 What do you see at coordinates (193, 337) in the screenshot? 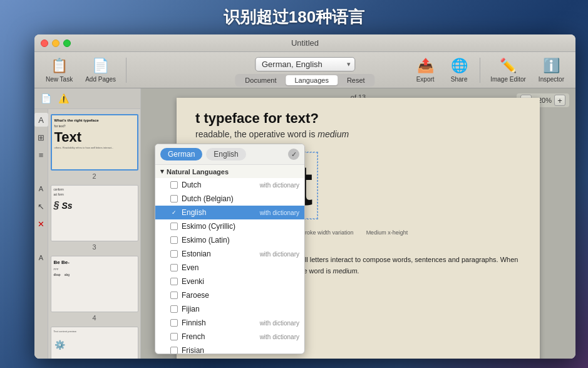
I see `lang-name-11: French` at bounding box center [193, 337].